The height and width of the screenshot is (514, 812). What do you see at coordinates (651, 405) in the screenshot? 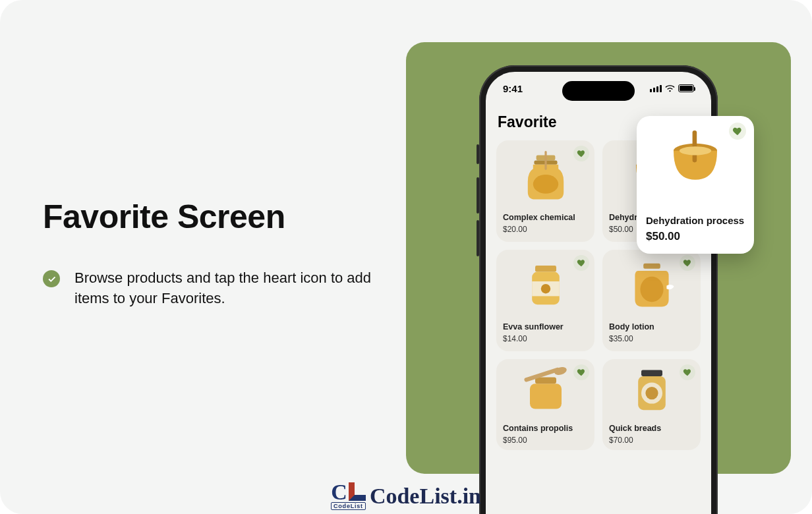
I see `product-card: Quick breads $70.00` at bounding box center [651, 405].